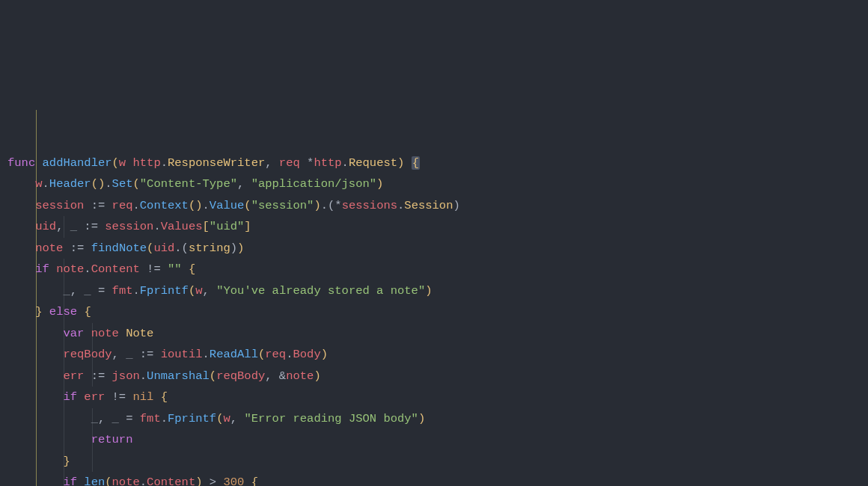 The width and height of the screenshot is (868, 486). What do you see at coordinates (233, 354) in the screenshot?
I see `code-token: ReadAll` at bounding box center [233, 354].